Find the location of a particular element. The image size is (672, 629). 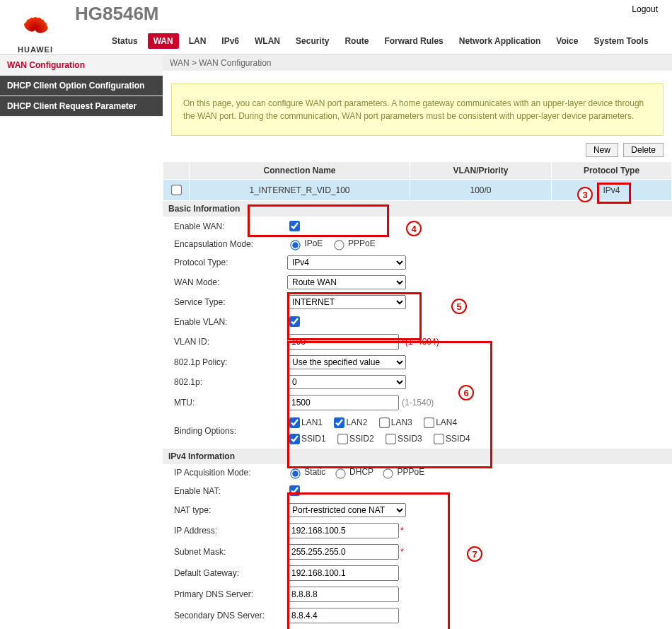

label-enable-vlan: Enable VLAN: is located at coordinates (222, 321).